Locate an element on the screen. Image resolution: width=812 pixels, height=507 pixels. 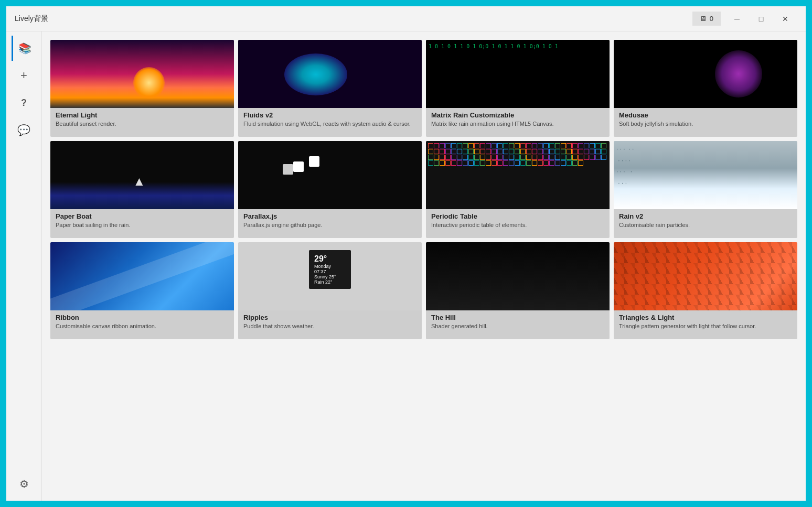
card-title: Rain v2 is located at coordinates (706, 216).